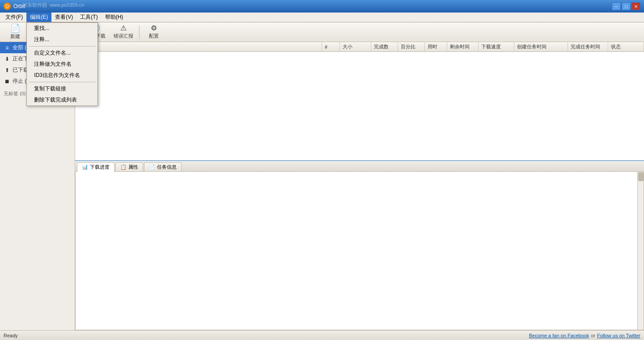 Image resolution: width=644 pixels, height=340 pixels. Describe the element at coordinates (62, 75) in the screenshot. I see `menu-id3-filename: ID3信息作为文件名` at that location.